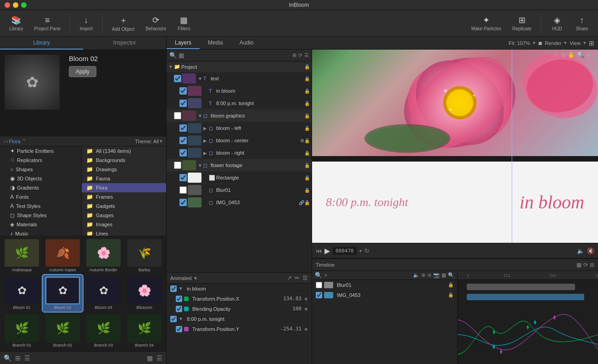 This screenshot has height=364, width=598. I want to click on view-dropdown: ▾, so click(585, 43).